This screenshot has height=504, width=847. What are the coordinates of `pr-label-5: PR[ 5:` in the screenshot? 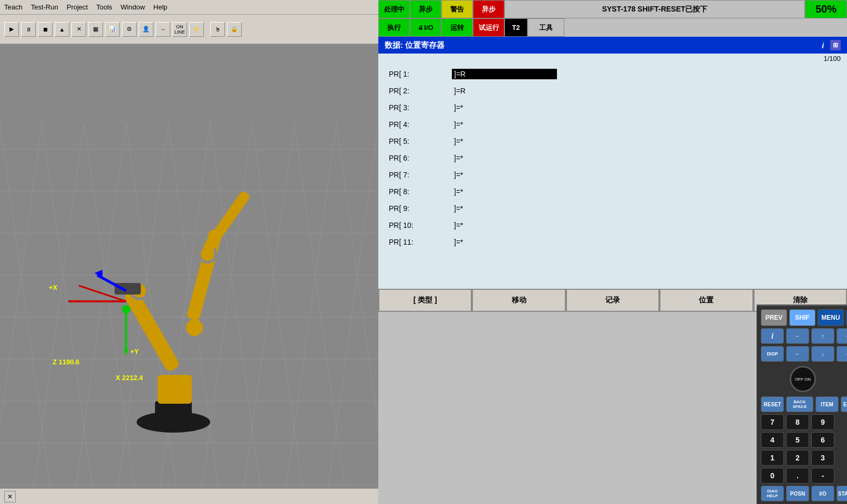 It's located at (420, 141).